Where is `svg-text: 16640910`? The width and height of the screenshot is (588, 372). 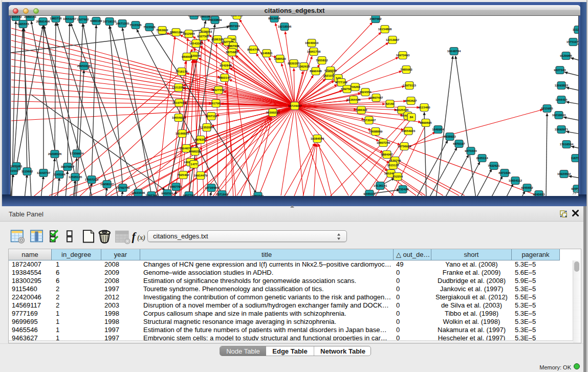
svg-text: 16640910 is located at coordinates (312, 43).